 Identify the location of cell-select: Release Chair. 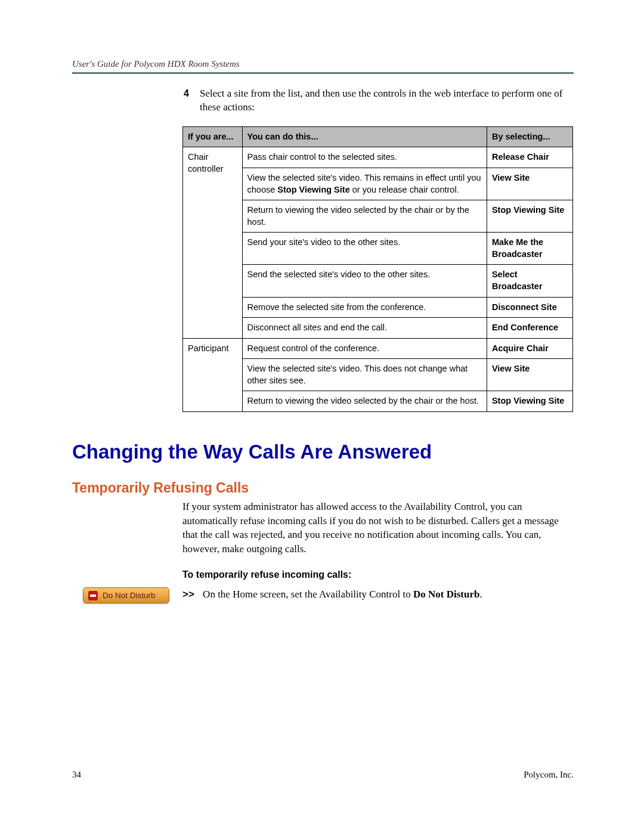
(530, 157).